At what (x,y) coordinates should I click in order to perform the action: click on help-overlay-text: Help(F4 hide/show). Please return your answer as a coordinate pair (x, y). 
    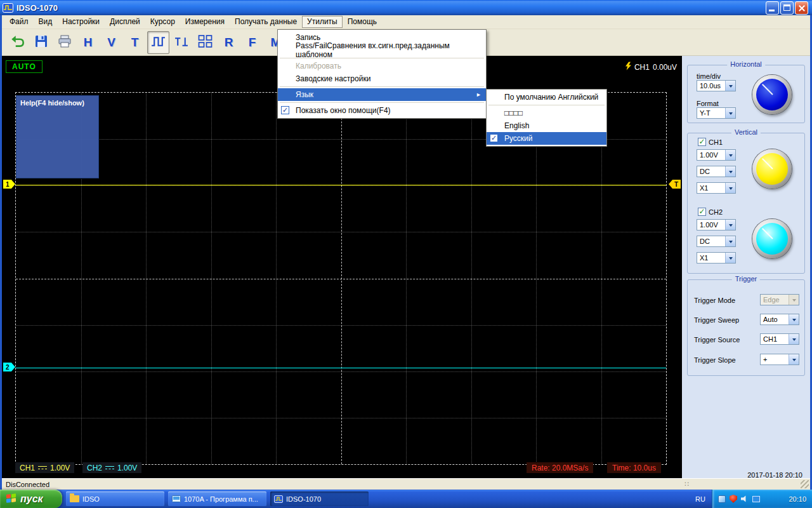
    Looking at the image, I should click on (52, 103).